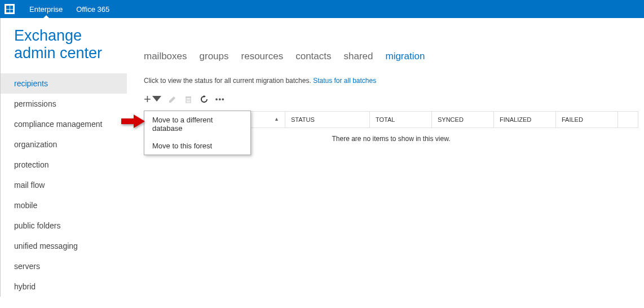  What do you see at coordinates (358, 56) in the screenshot?
I see `tab-shared: shared` at bounding box center [358, 56].